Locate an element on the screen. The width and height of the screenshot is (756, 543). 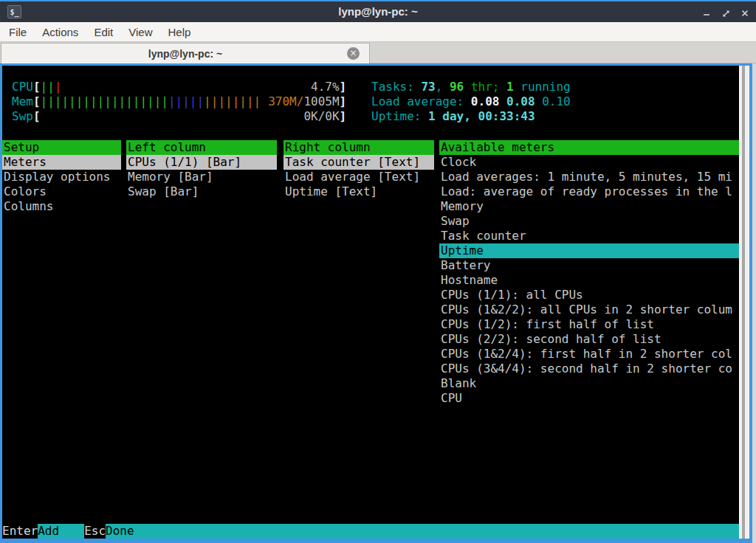
panel-item-cpus-1-2-4-first-half-in-2-shorter-col: CPUs (1&2/4): first half in 2 shorter co… is located at coordinates (589, 354).